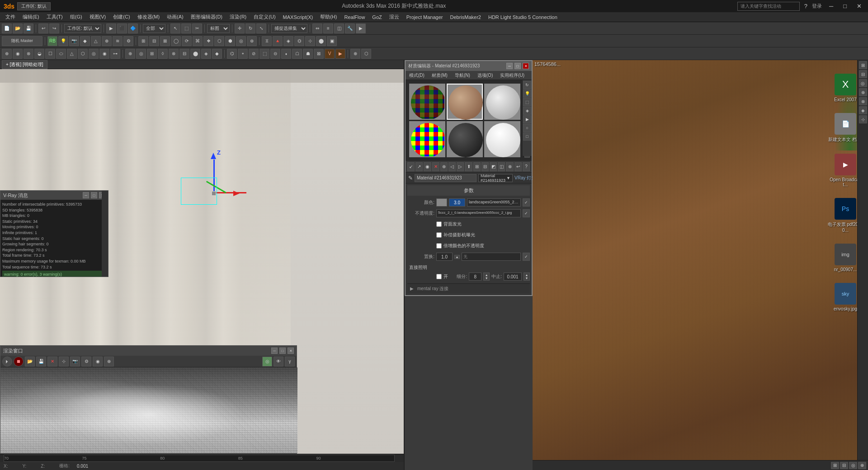  What do you see at coordinates (39, 54) in the screenshot?
I see `tb3-4: ◒` at bounding box center [39, 54].